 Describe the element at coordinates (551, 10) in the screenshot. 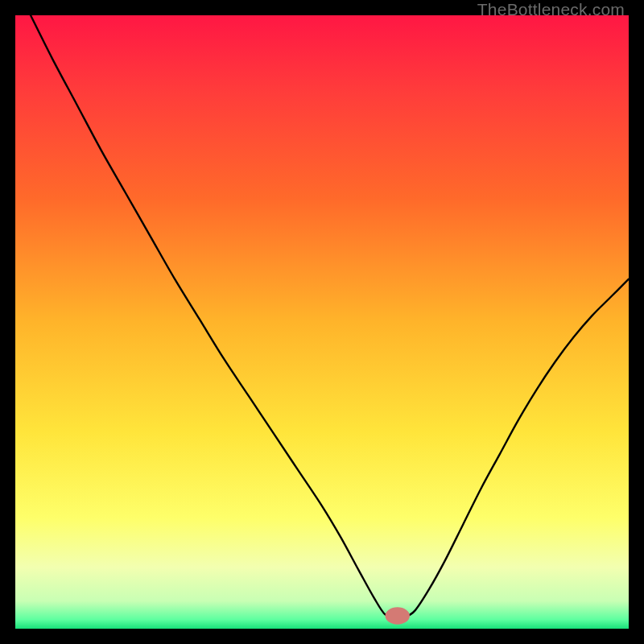

I see `watermark-text: TheBottleneck.com` at that location.